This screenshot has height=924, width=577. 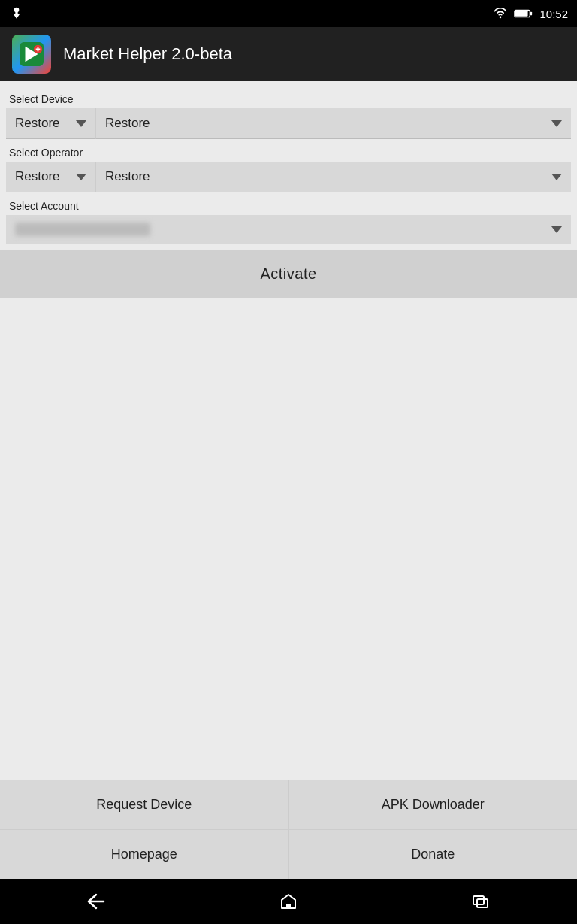 What do you see at coordinates (557, 177) in the screenshot?
I see `operator-arrow-right` at bounding box center [557, 177].